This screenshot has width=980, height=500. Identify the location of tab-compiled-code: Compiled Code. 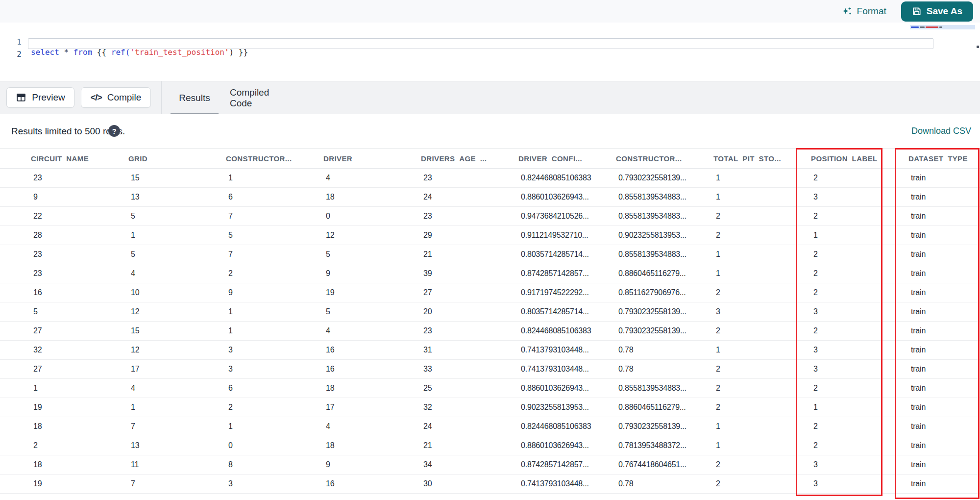
(259, 98).